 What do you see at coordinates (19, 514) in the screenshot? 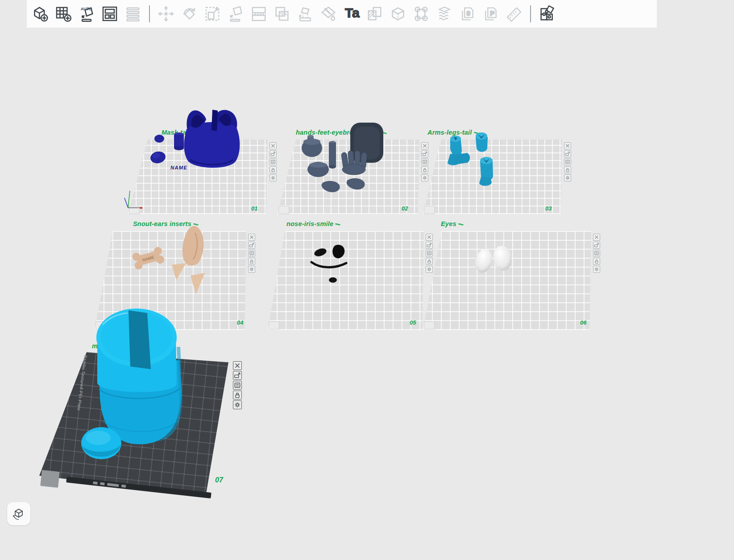
I see `view-orientation-button` at bounding box center [19, 514].